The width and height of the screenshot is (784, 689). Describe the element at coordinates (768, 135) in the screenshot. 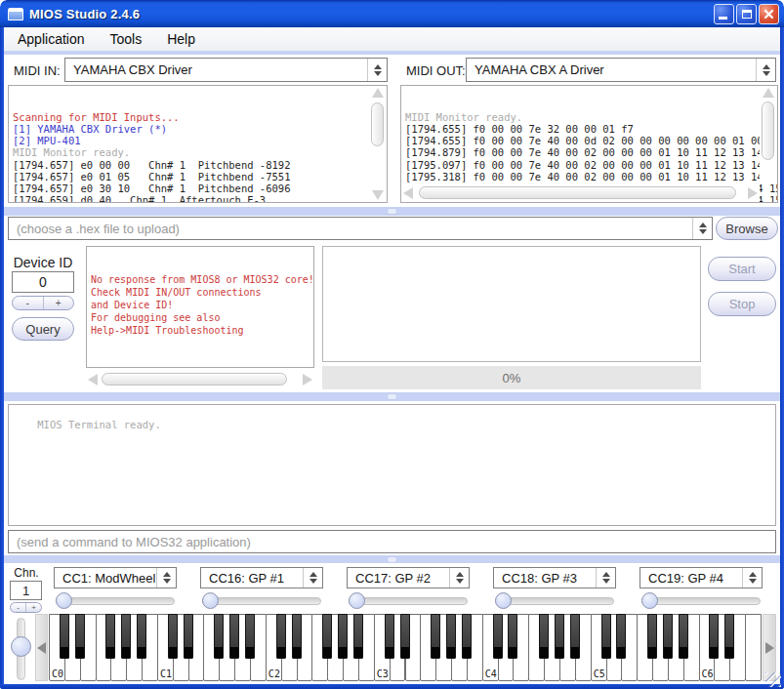

I see `midi-out-vertical-scrollbar` at that location.